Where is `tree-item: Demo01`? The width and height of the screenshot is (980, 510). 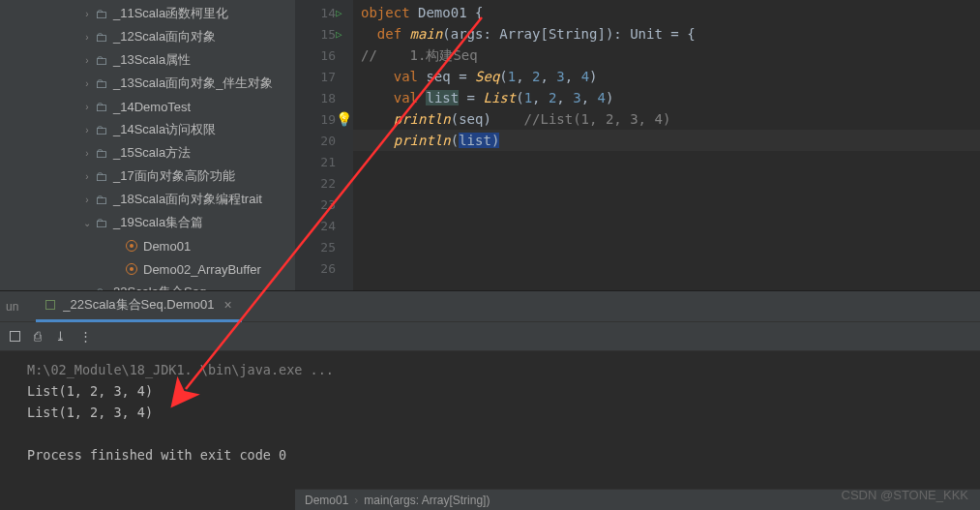 tree-item: Demo01 is located at coordinates (147, 246).